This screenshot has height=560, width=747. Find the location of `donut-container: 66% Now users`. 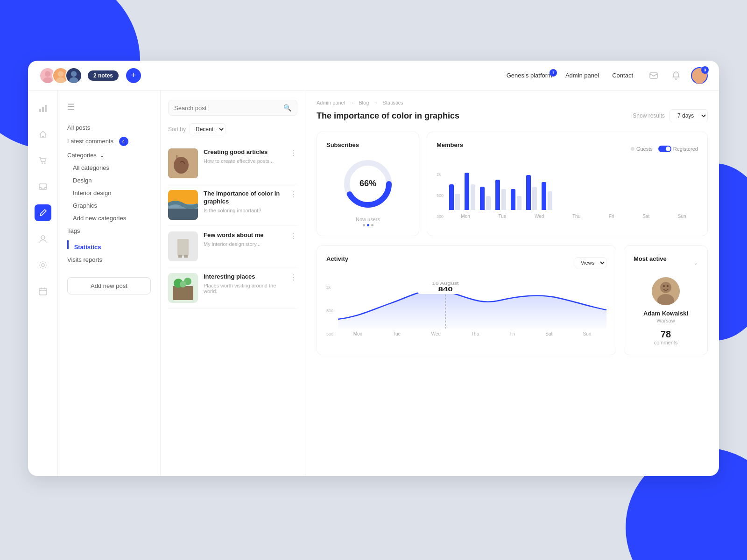

donut-container: 66% Now users is located at coordinates (368, 191).